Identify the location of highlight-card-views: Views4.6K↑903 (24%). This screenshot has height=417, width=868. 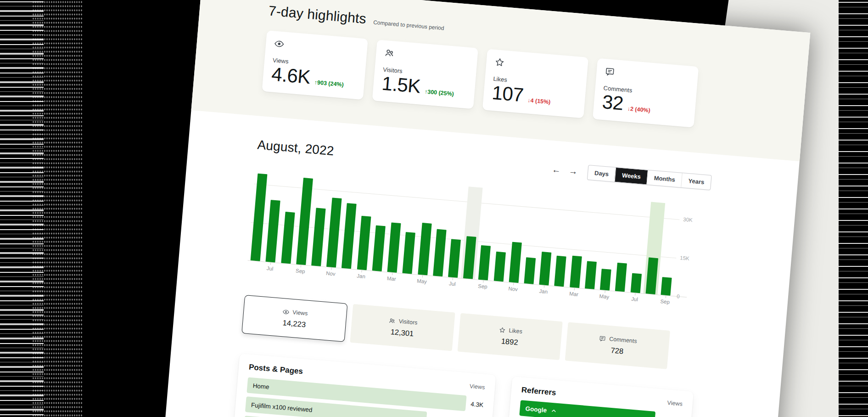
(315, 65).